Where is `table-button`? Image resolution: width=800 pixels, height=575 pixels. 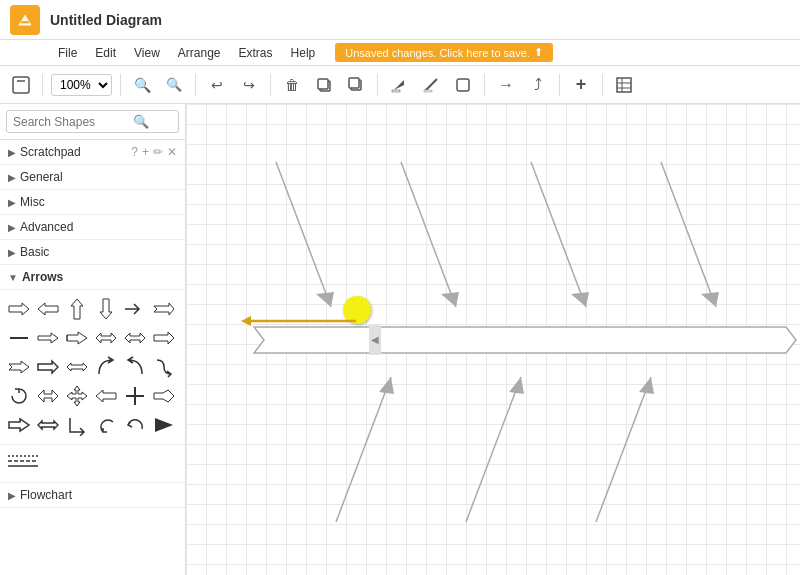 table-button is located at coordinates (624, 85).